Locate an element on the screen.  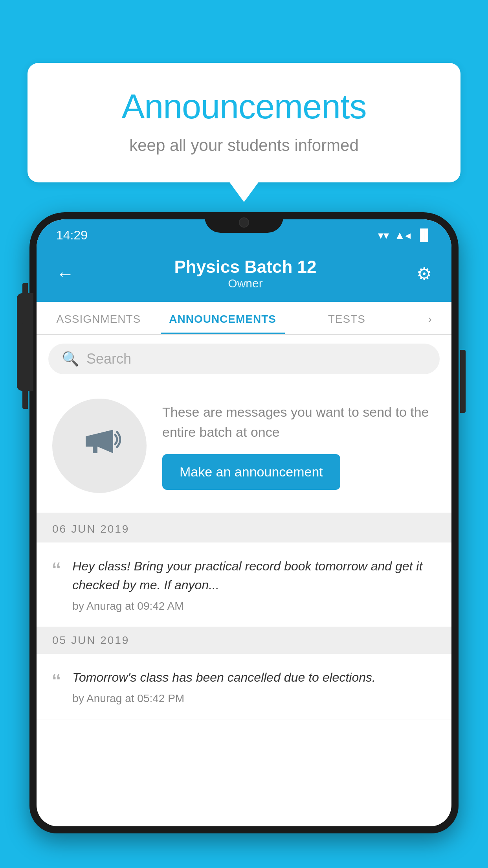
quote-icon-2: “ is located at coordinates (57, 688).